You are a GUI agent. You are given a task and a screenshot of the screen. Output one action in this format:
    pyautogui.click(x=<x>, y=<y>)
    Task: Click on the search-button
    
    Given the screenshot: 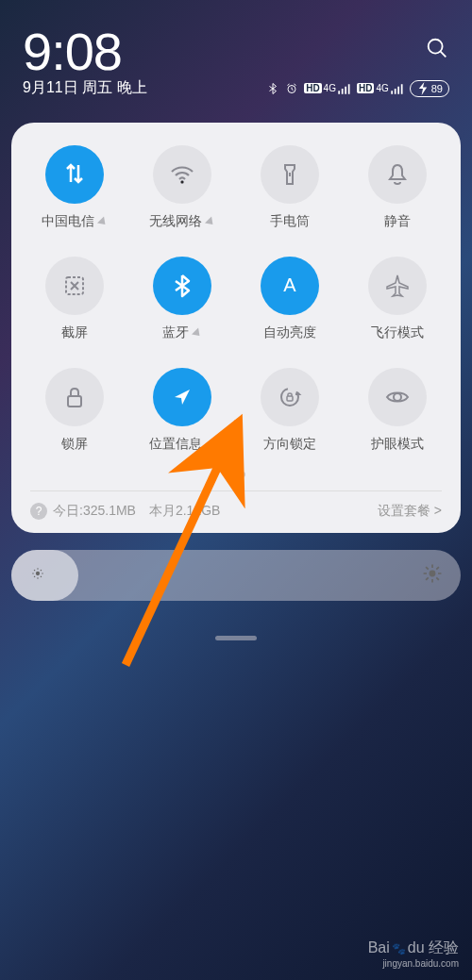 What is the action you would take?
    pyautogui.click(x=437, y=50)
    